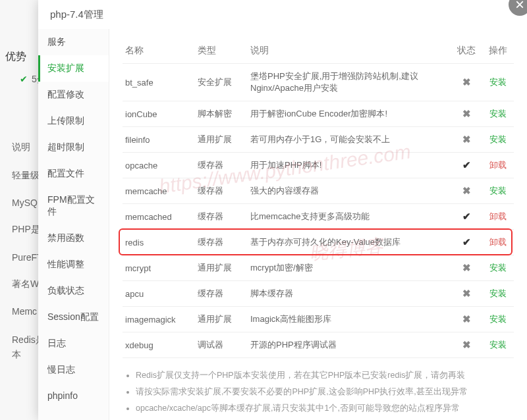 This screenshot has width=527, height=420. I want to click on cell-name: mcrypt, so click(159, 269).